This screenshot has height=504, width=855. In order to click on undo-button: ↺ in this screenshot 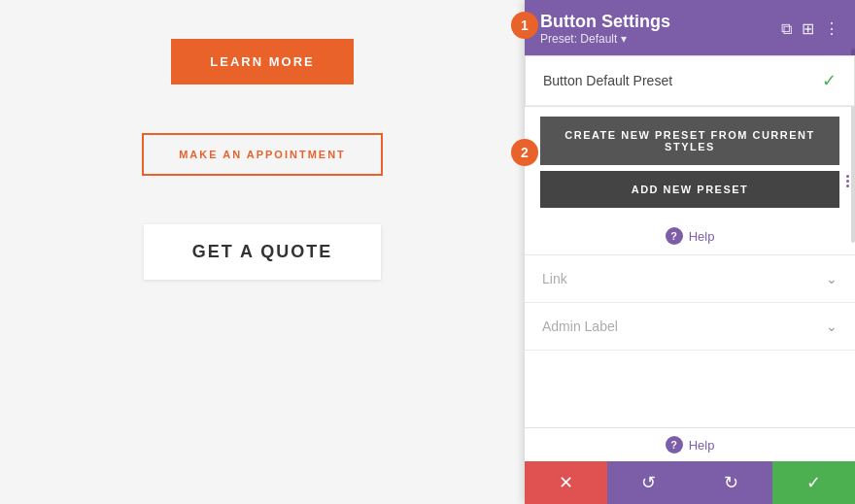, I will do `click(649, 483)`.